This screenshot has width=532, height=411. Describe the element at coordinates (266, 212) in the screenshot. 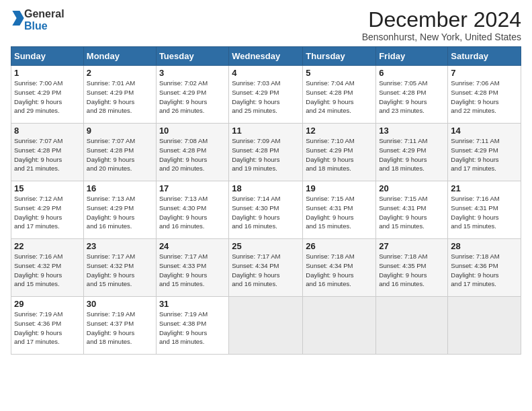

I see `day-info: Sunrise: 7:14 AM Sunset: 4:30 PM Dayligh…` at that location.